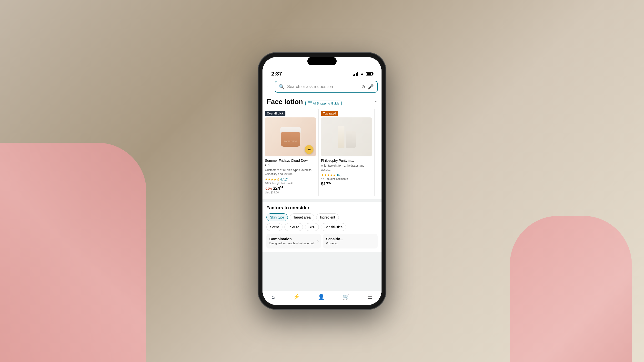 This screenshot has width=644, height=362. I want to click on phone-frame: 2:37 ▲ ← 🔍, so click(322, 181).